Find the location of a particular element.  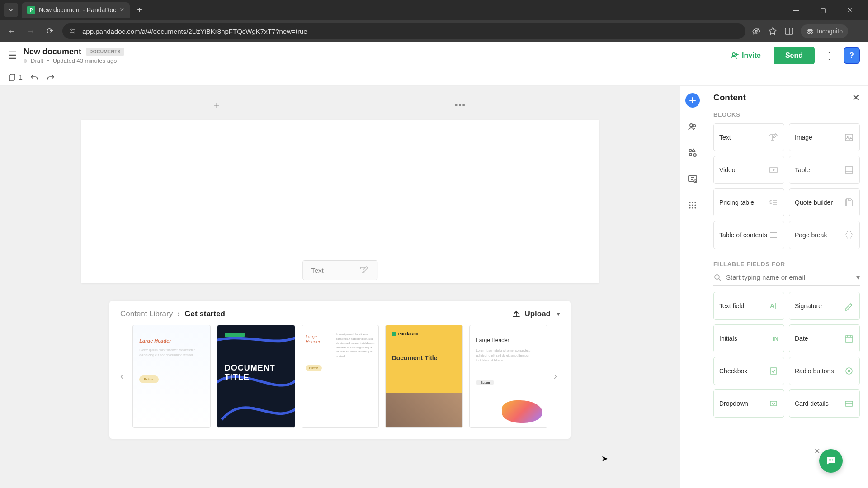

field-radio: Radio buttons is located at coordinates (825, 371).